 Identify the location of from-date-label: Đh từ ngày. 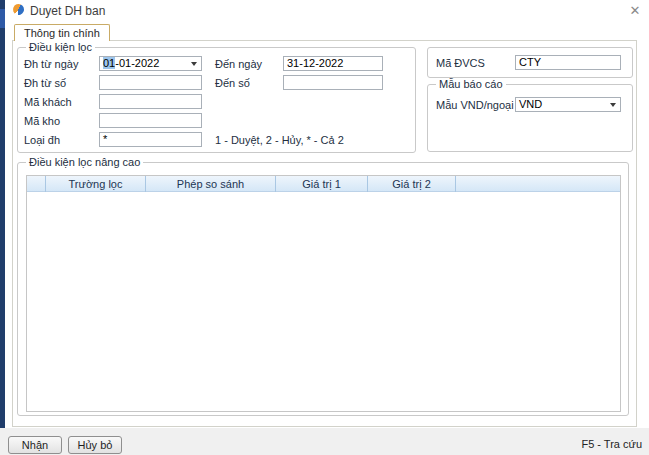
(51, 64).